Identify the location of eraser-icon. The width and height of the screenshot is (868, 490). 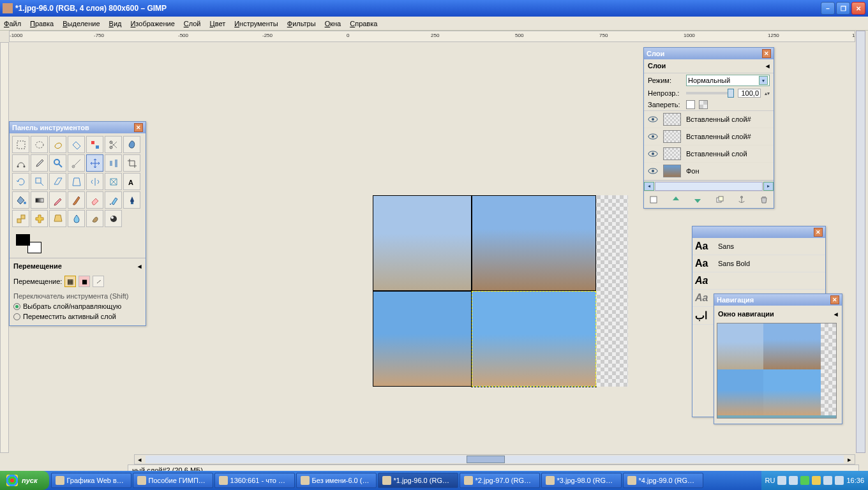
(94, 200).